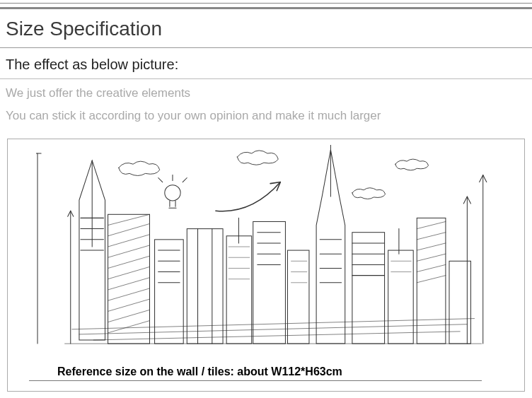 This screenshot has height=398, width=532. What do you see at coordinates (266, 28) in the screenshot?
I see `page-title: Size Specification` at bounding box center [266, 28].